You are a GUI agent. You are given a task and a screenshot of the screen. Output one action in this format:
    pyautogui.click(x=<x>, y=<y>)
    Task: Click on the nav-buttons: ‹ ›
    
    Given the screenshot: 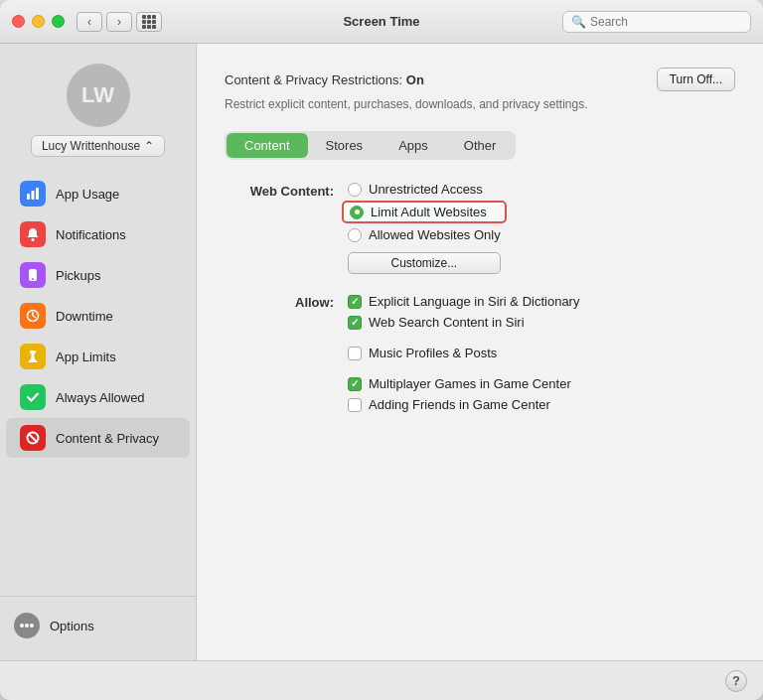 What is the action you would take?
    pyautogui.click(x=104, y=22)
    